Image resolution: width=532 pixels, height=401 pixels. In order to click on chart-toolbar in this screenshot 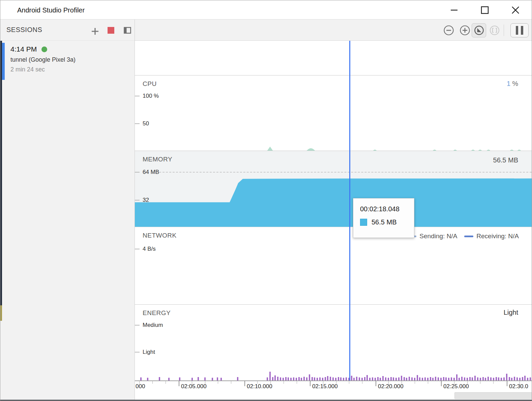, I will do `click(333, 30)`.